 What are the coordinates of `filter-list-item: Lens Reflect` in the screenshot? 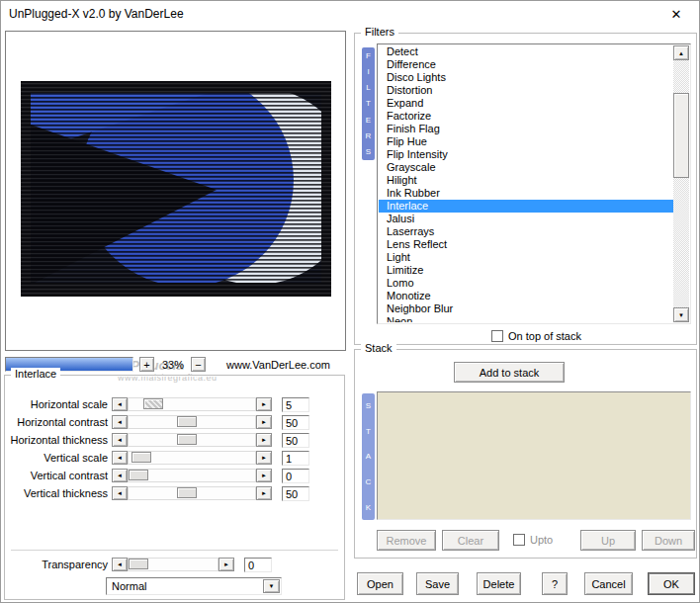 It's located at (526, 245).